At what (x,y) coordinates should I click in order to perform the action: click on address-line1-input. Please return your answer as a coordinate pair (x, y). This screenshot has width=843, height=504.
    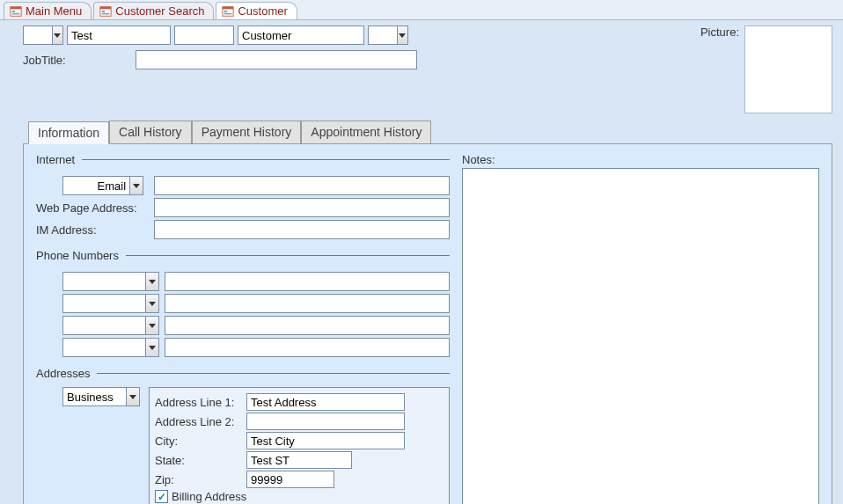
    Looking at the image, I should click on (326, 402).